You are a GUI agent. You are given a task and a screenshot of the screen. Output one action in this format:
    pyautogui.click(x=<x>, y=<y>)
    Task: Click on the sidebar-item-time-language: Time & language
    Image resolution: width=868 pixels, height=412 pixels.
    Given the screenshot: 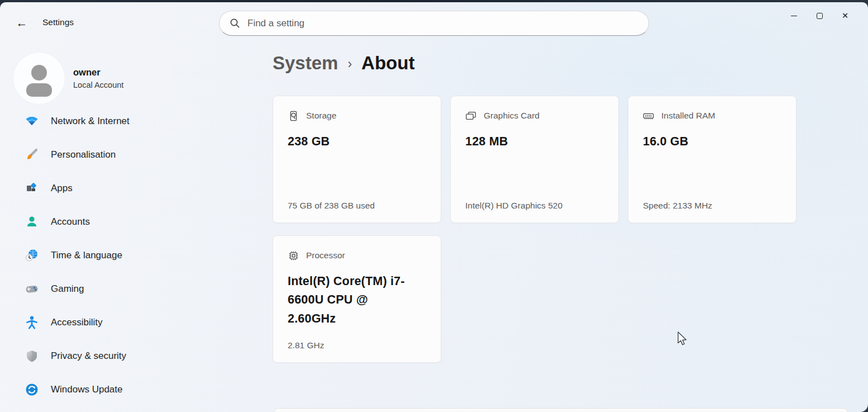 What is the action you would take?
    pyautogui.click(x=101, y=255)
    